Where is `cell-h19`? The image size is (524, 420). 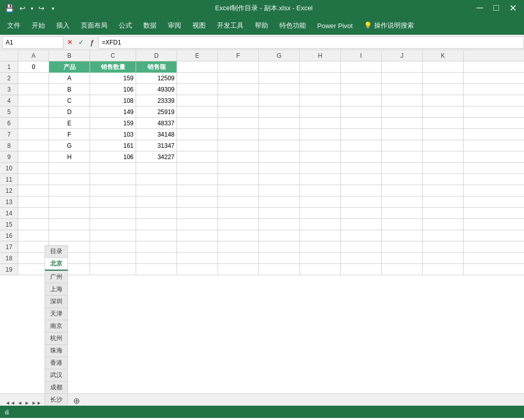 cell-h19 is located at coordinates (320, 270).